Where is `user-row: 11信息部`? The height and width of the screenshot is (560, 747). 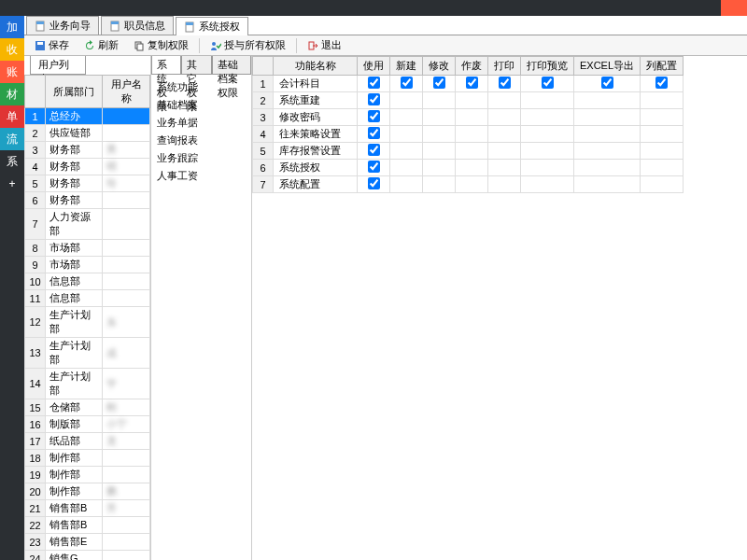 user-row: 11信息部 is located at coordinates (88, 299).